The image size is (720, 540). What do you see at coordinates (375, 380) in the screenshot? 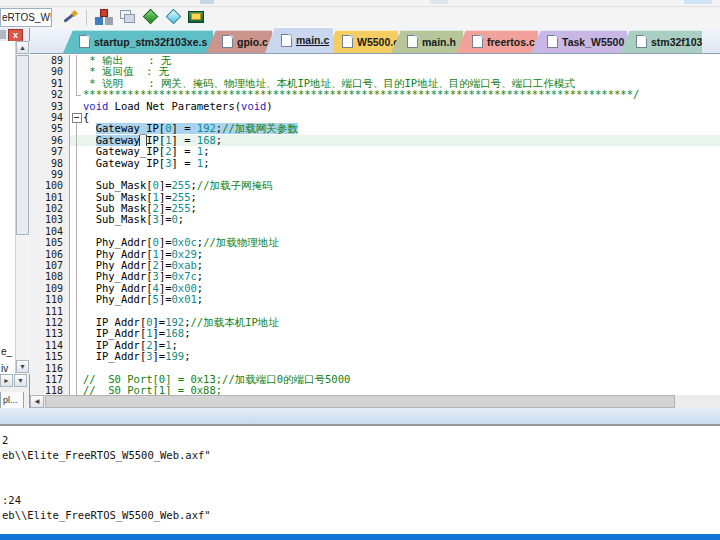
I see `code-line: 117// S0_Port[0] = 0x13;//加载端口0的端口号5000` at bounding box center [375, 380].